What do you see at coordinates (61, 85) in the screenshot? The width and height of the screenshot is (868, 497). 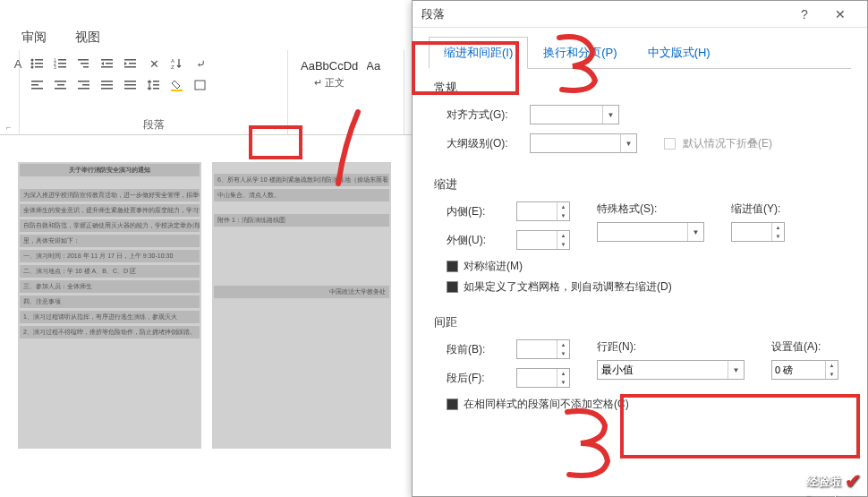 I see `align-center-button` at bounding box center [61, 85].